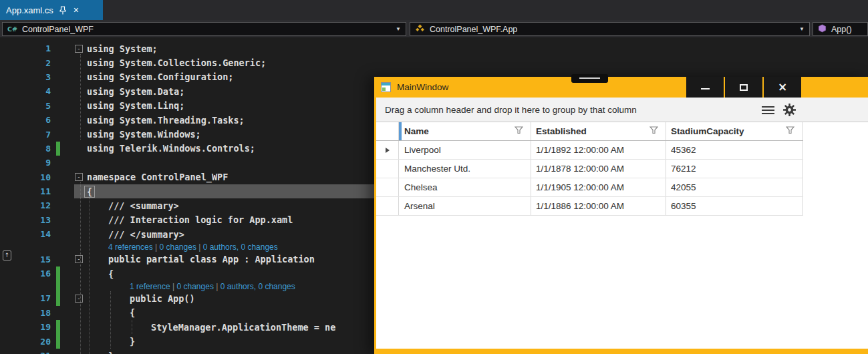 The width and height of the screenshot is (868, 354). I want to click on menu-icon, so click(768, 111).